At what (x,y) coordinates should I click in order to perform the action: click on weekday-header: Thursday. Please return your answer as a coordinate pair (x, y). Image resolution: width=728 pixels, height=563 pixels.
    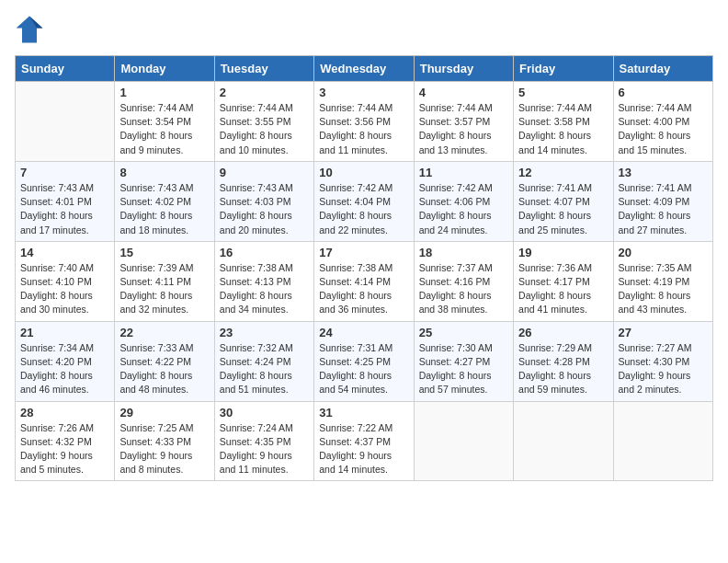
    Looking at the image, I should click on (463, 69).